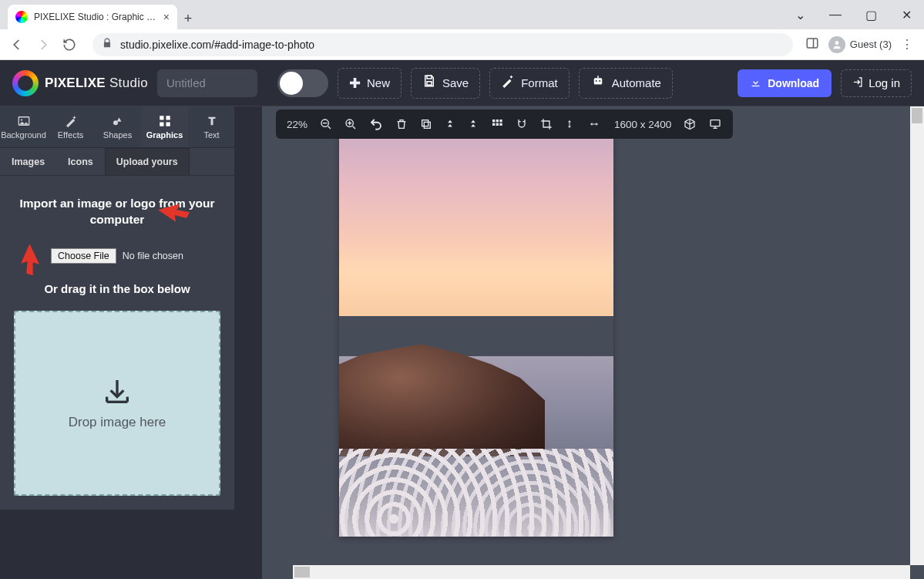  I want to click on brand-logo: PIXELIXE Studio, so click(80, 83).